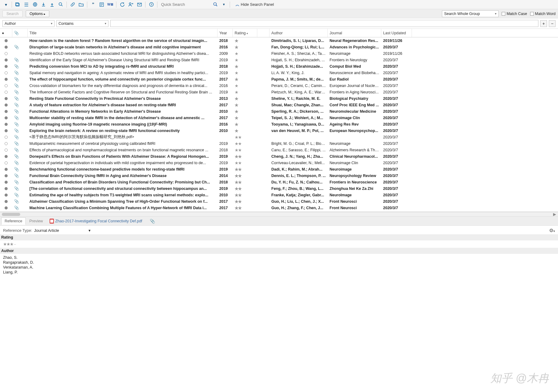 This screenshot has width=558, height=392. I want to click on match-word-checkbox: Match Word, so click(543, 14).